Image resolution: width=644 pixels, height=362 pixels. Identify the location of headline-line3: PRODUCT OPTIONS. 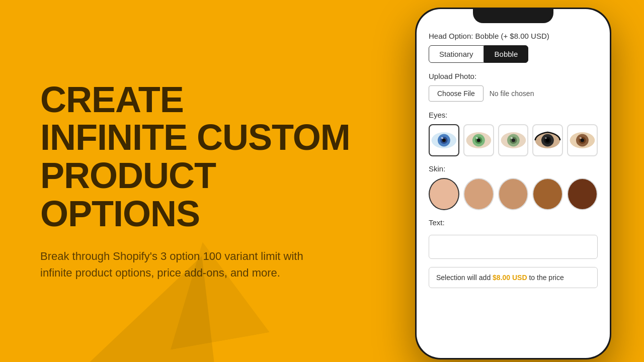
(128, 195).